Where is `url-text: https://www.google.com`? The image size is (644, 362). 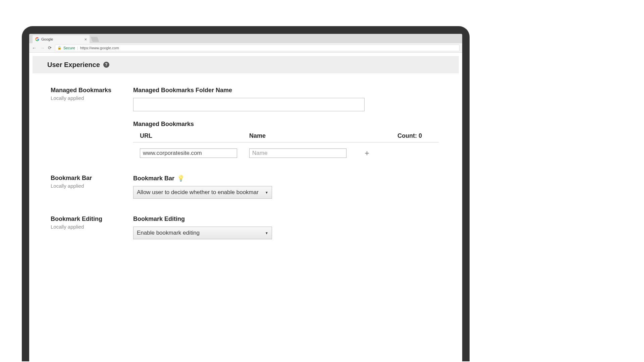 url-text: https://www.google.com is located at coordinates (100, 48).